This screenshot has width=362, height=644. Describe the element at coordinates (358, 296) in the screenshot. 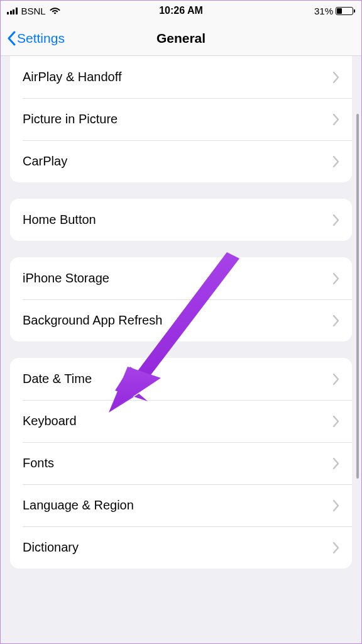

I see `scrollbar-indicator` at that location.